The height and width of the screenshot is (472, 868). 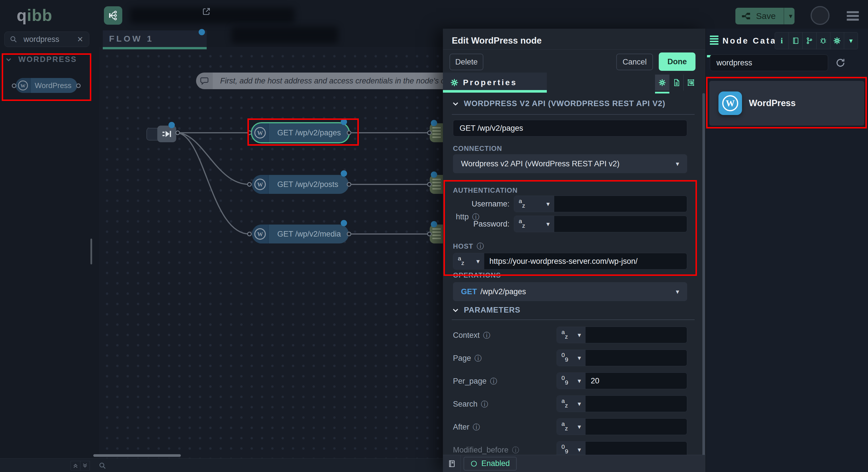 What do you see at coordinates (621, 204) in the screenshot?
I see `username-input` at bounding box center [621, 204].